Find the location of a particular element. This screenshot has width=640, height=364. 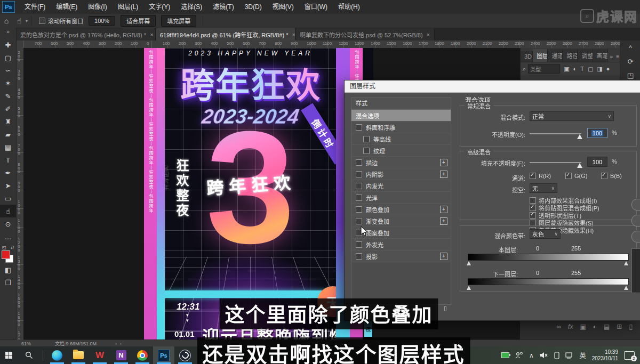

pen-tool: ✒ is located at coordinates (8, 173).